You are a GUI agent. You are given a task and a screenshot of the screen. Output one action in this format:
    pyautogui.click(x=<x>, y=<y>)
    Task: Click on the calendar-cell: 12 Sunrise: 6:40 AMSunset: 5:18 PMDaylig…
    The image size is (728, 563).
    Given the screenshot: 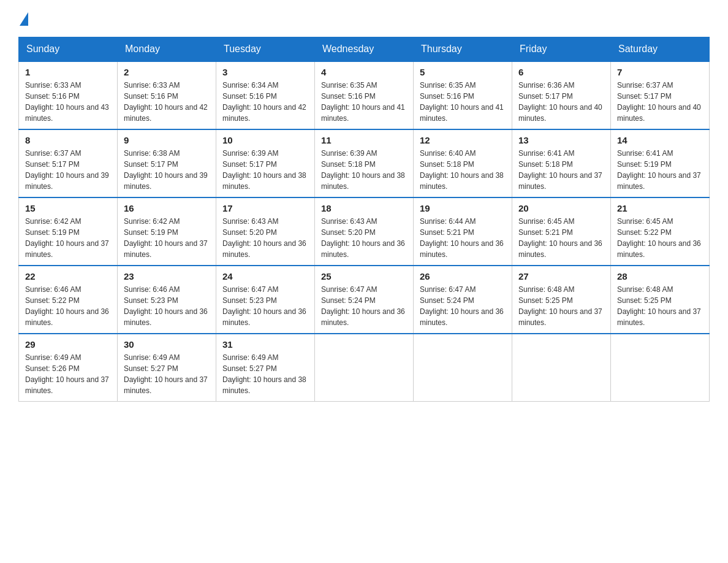 What is the action you would take?
    pyautogui.click(x=463, y=163)
    